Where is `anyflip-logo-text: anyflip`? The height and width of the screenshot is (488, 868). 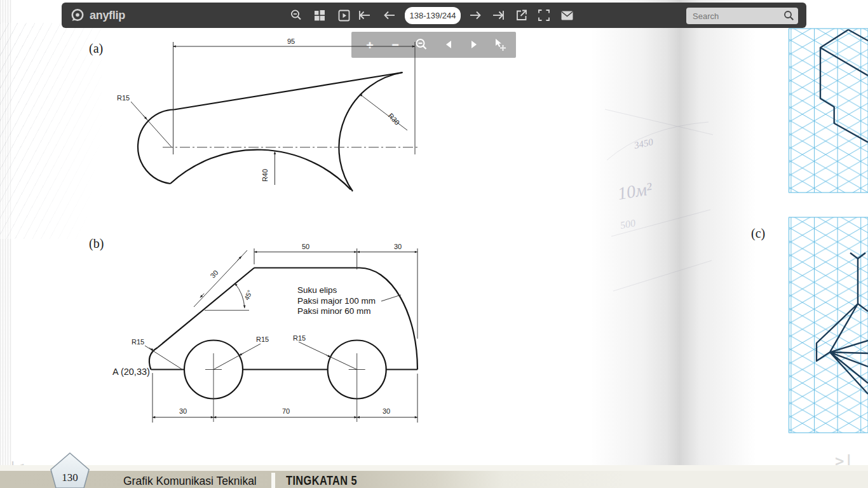 anyflip-logo-text: anyflip is located at coordinates (107, 15).